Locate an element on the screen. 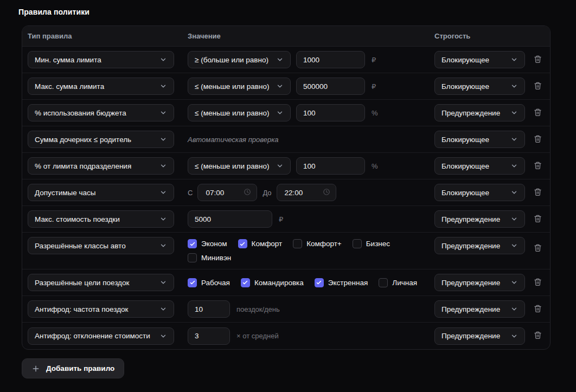 This screenshot has width=576, height=392. checkbox-label: Рабочая is located at coordinates (216, 283).